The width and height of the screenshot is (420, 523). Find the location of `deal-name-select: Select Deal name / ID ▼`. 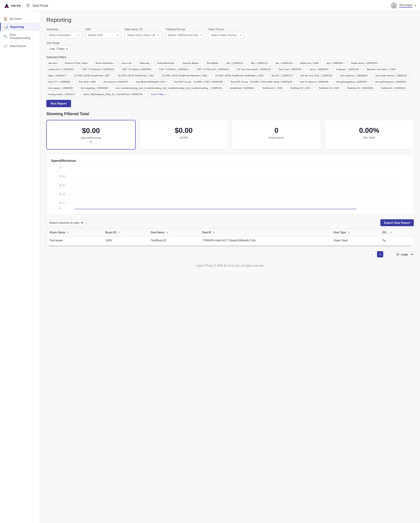

deal-name-select: Select Deal name / ID ▼ is located at coordinates (143, 35).